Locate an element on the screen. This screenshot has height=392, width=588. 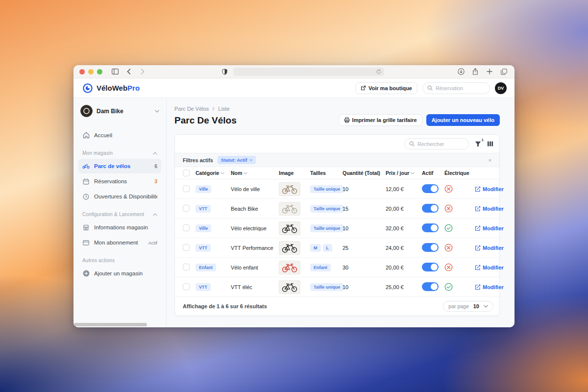
breadcrumb-separator-icon is located at coordinates (214, 109).